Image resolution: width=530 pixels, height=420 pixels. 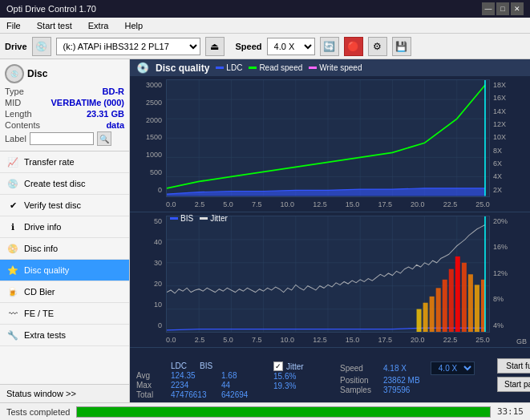 I want to click on nav-label-drive-info: Drive info, so click(x=42, y=227).